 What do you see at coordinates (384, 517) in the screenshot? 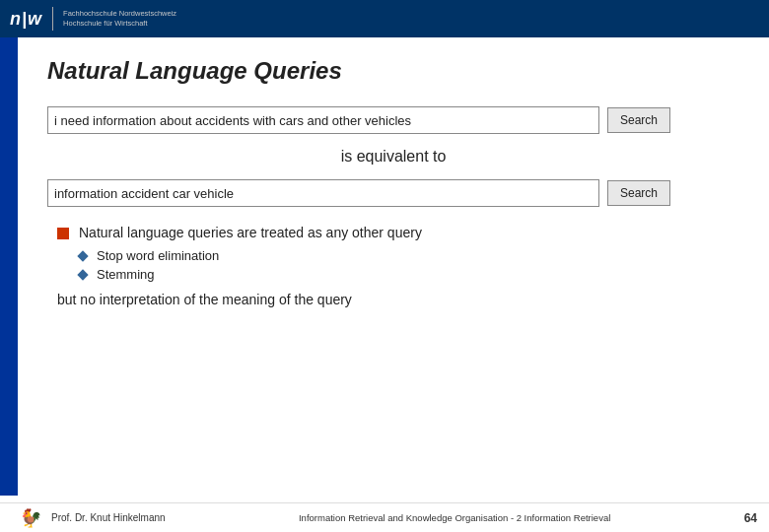
I see `footer: 🐓 Prof. Dr. Knut Hinkelmann Information …` at bounding box center [384, 517].